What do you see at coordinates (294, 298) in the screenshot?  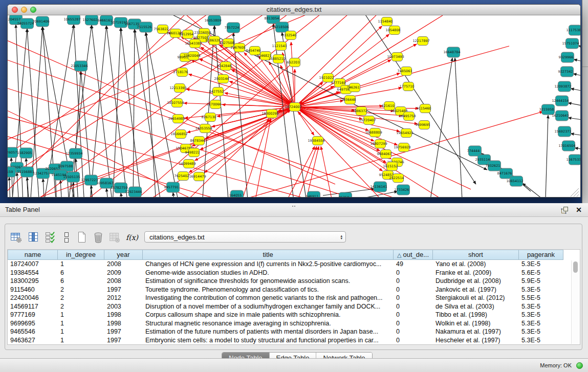 I see `table-row: 2242004622012Investigating the contribut…` at bounding box center [294, 298].